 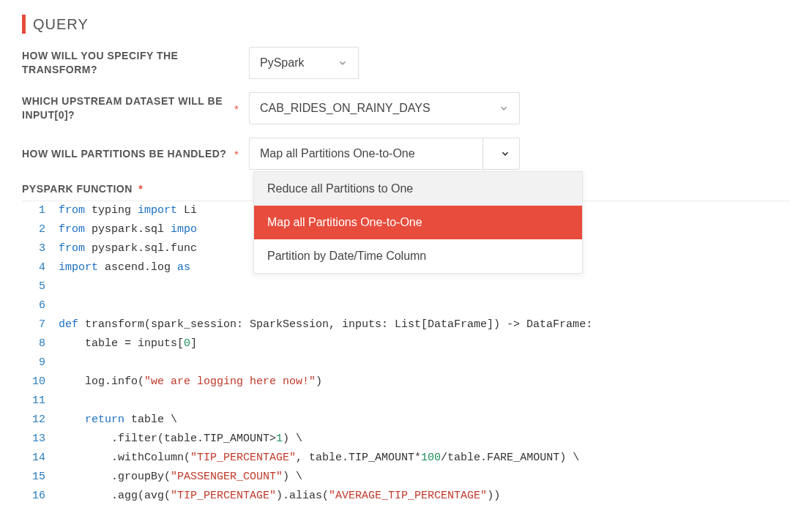 What do you see at coordinates (376, 108) in the screenshot?
I see `select-upstream-input-value: CAB_RIDES_ON_RAINY_DAYS` at bounding box center [376, 108].